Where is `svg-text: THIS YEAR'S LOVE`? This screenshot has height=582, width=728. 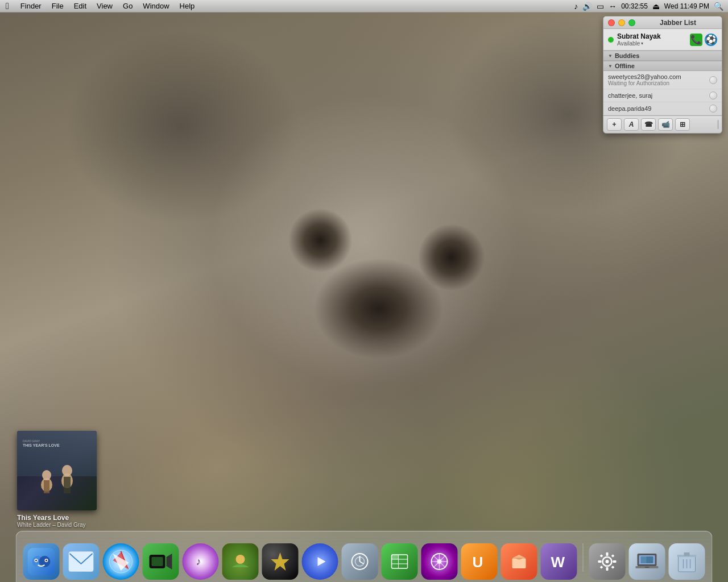 svg-text: THIS YEAR'S LOVE is located at coordinates (41, 446).